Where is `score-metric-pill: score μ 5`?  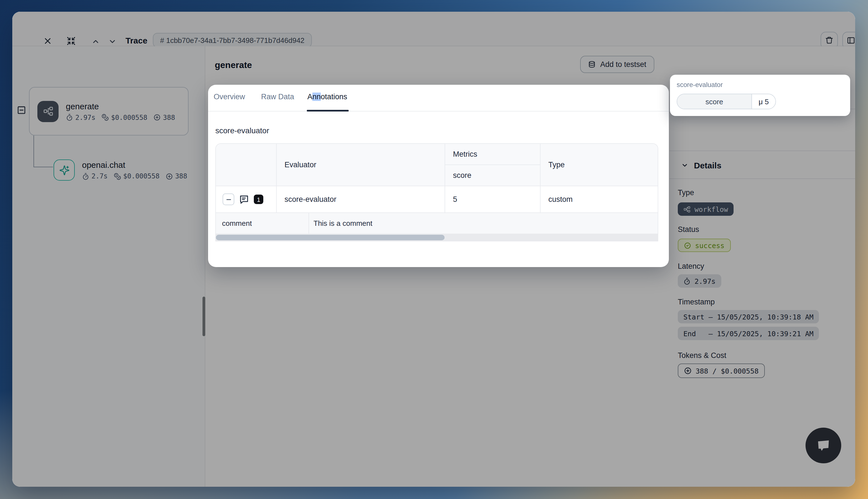 score-metric-pill: score μ 5 is located at coordinates (726, 101).